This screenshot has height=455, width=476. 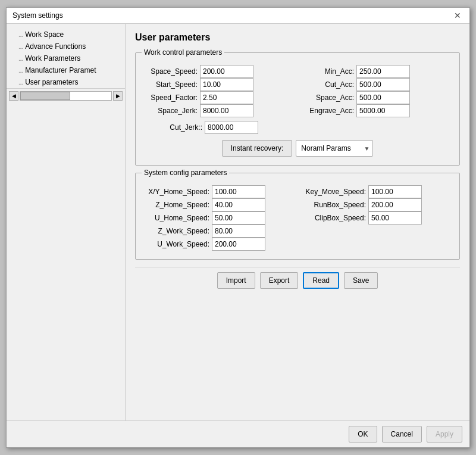 I want to click on label-z-work-speed: Z_Work_Speed:, so click(x=177, y=231).